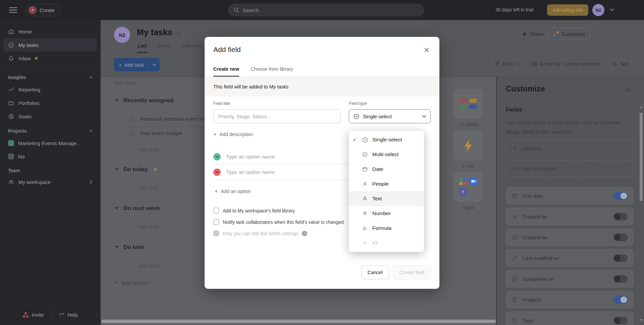 This screenshot has height=325, width=644. Describe the element at coordinates (226, 72) in the screenshot. I see `tab-create-new: Create new` at that location.